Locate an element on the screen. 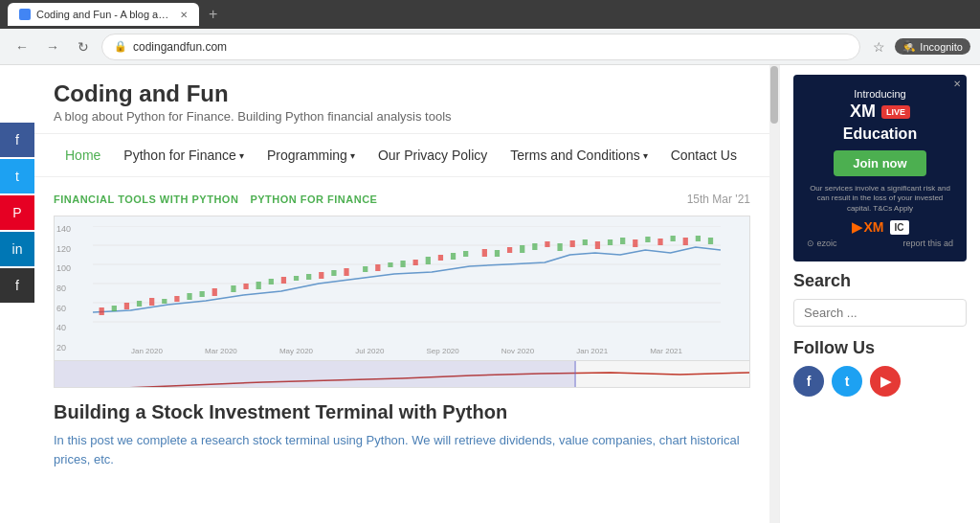 This screenshot has width=980, height=523. follow-facebook-icon: f is located at coordinates (809, 381).